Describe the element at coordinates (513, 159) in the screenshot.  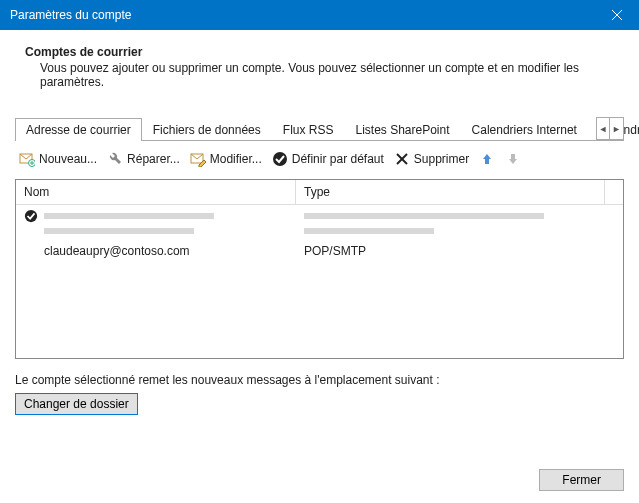
I see `arrow-down-icon` at that location.